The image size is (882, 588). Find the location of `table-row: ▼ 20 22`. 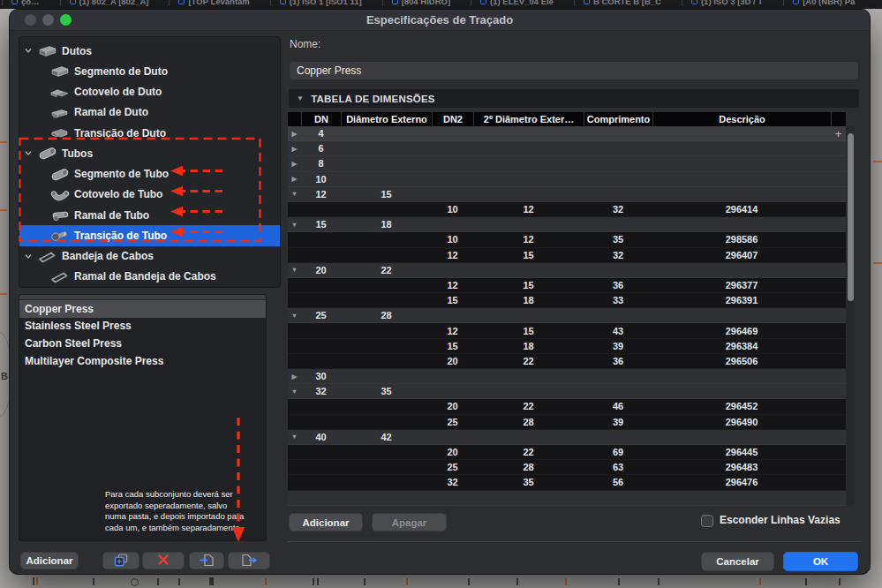

table-row: ▼ 20 22 is located at coordinates (567, 270).